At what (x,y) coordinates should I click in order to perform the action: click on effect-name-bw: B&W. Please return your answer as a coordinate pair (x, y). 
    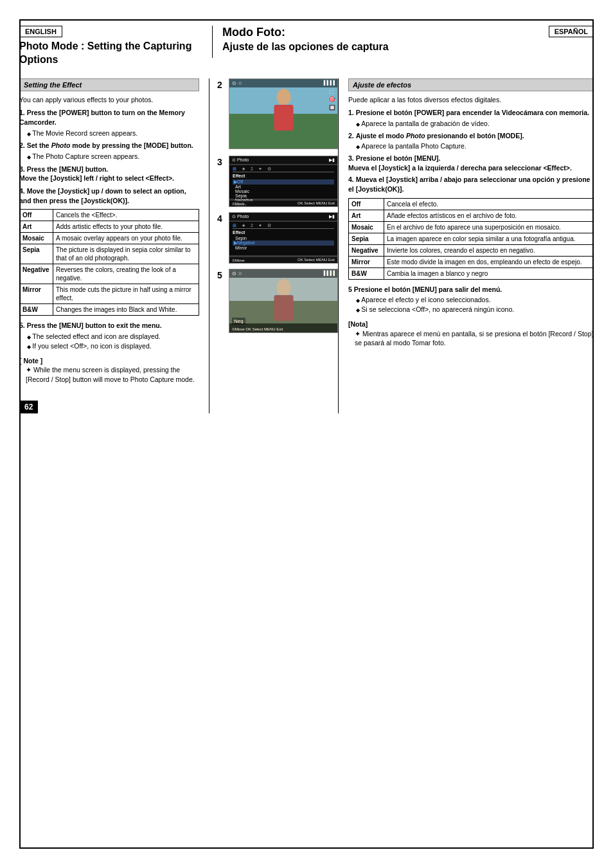
    Looking at the image, I should click on (37, 310).